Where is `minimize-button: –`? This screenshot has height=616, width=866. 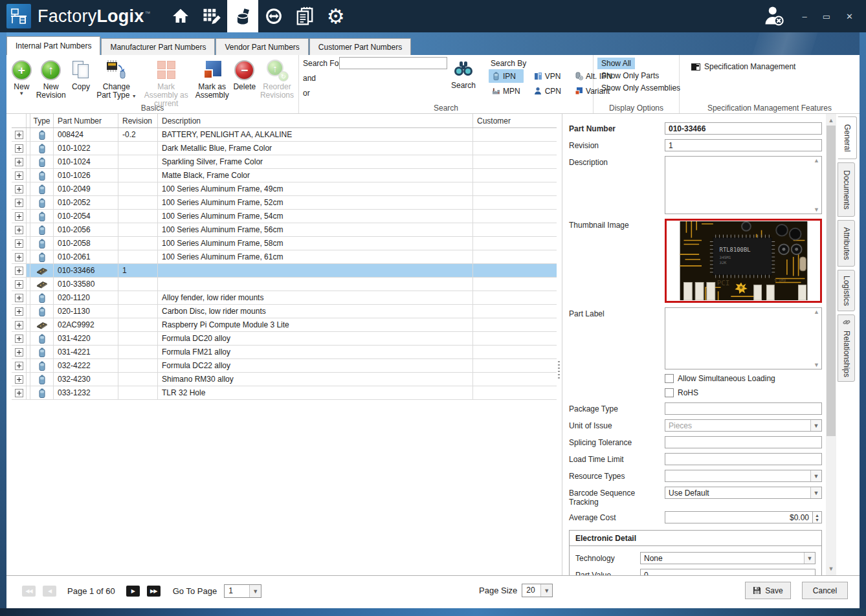
minimize-button: – is located at coordinates (805, 17).